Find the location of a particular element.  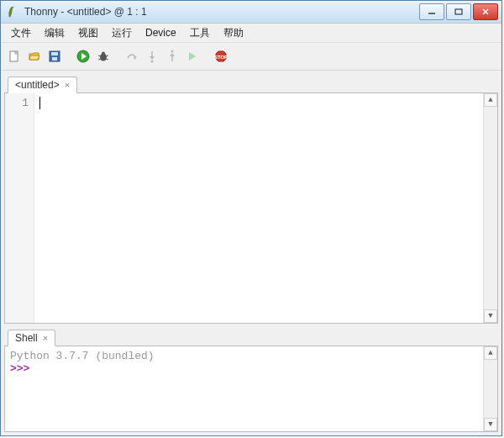

resume-button is located at coordinates (192, 56).